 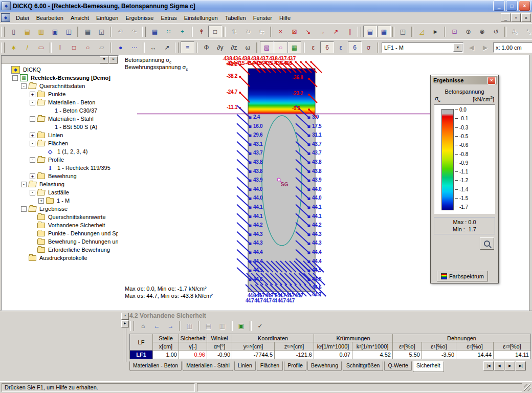 I want to click on menu-bearbeiten: Bearbeiten, so click(x=50, y=18).